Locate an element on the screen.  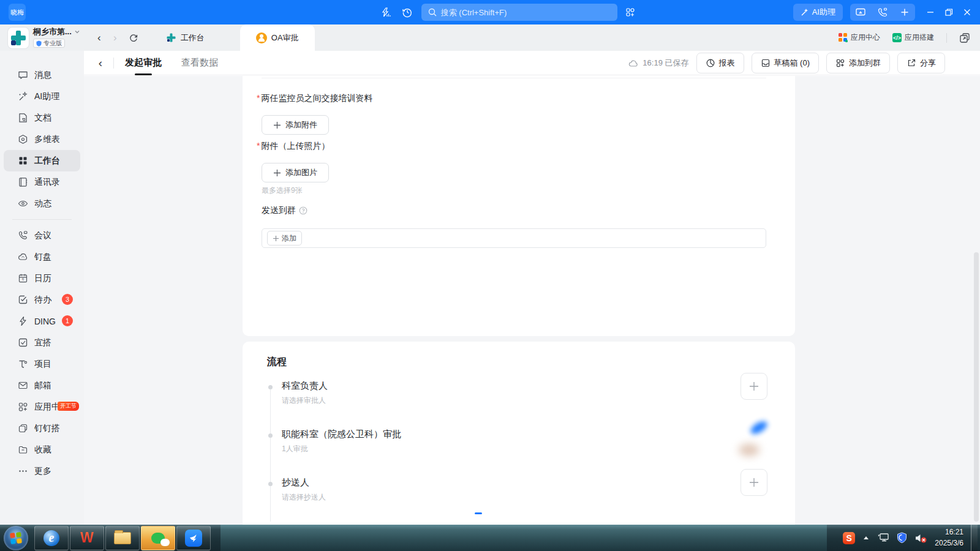
field-label-photo-attachment: * 附件（上传照片） is located at coordinates (293, 146).